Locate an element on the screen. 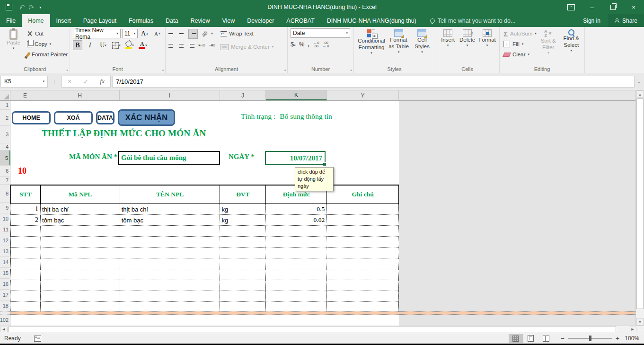 The height and width of the screenshot is (345, 644). font-size-combo: 11▾ is located at coordinates (130, 34).